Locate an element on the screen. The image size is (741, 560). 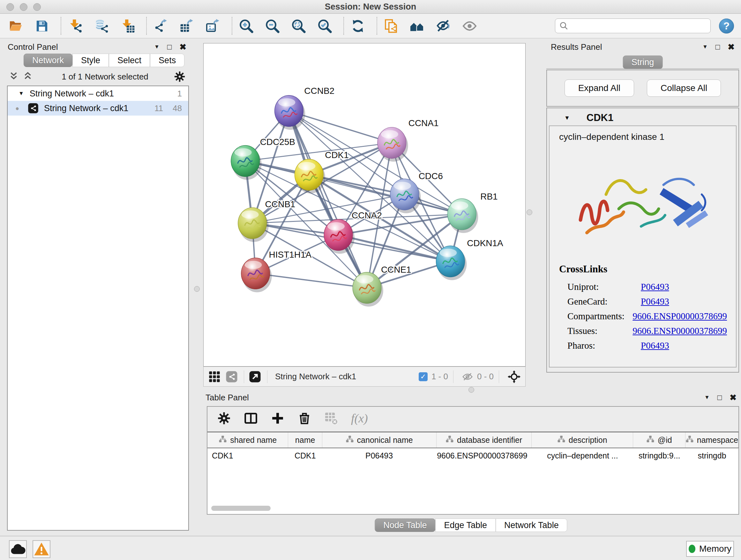
import-table-file-button is located at coordinates (127, 26).